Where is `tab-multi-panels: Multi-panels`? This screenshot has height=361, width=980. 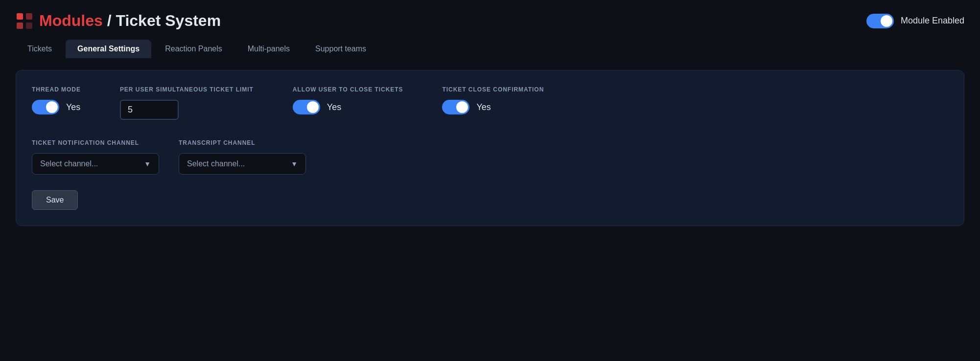 tab-multi-panels: Multi-panels is located at coordinates (269, 49).